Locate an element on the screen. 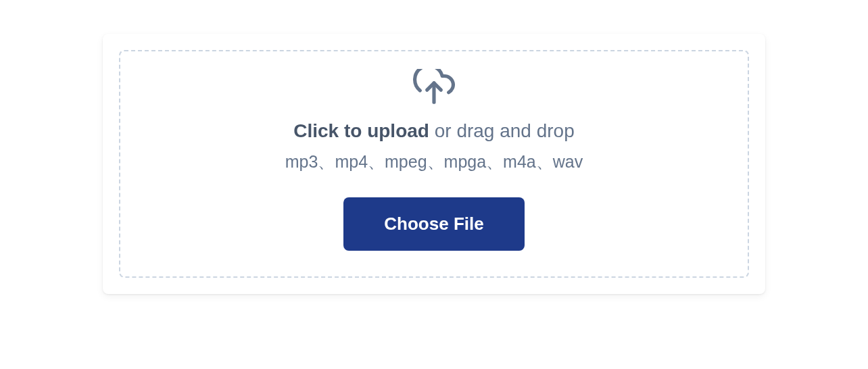 Image resolution: width=868 pixels, height=369 pixels. upload-drag-label: or drag and drop is located at coordinates (502, 131).